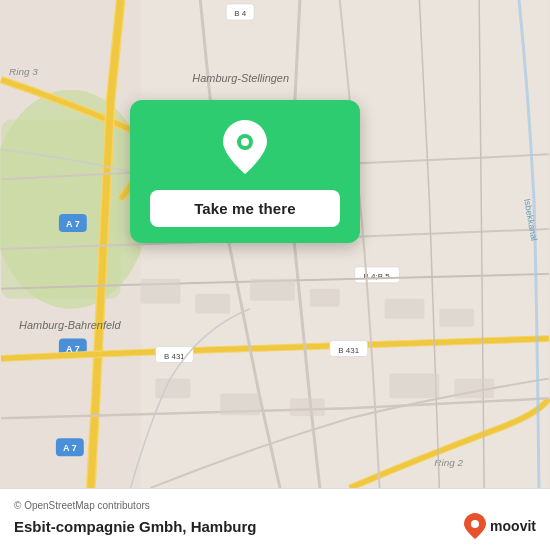  What do you see at coordinates (240, 78) in the screenshot?
I see `stellingen-label: Hamburg-Stellingen` at bounding box center [240, 78].